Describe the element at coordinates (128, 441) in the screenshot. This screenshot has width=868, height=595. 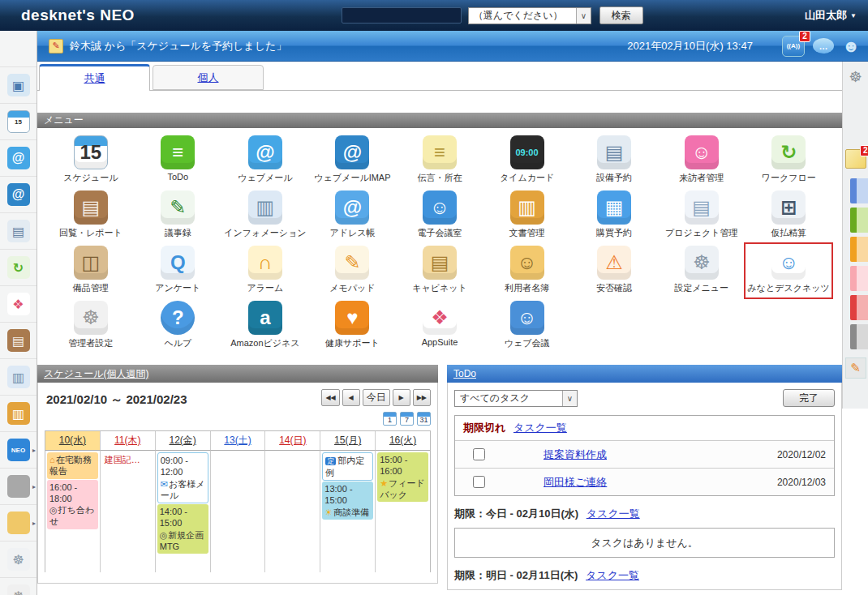
I see `day-header: 11(木)` at that location.